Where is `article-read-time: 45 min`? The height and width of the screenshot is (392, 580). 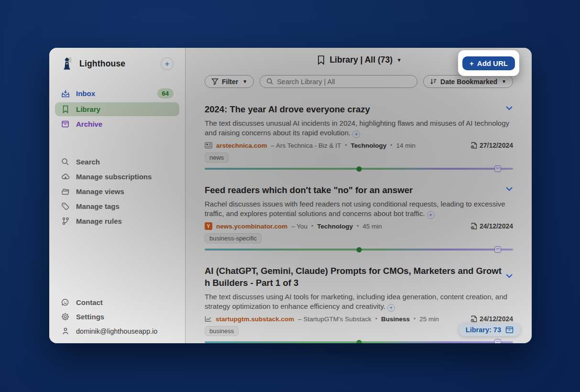 article-read-time: 45 min is located at coordinates (372, 227).